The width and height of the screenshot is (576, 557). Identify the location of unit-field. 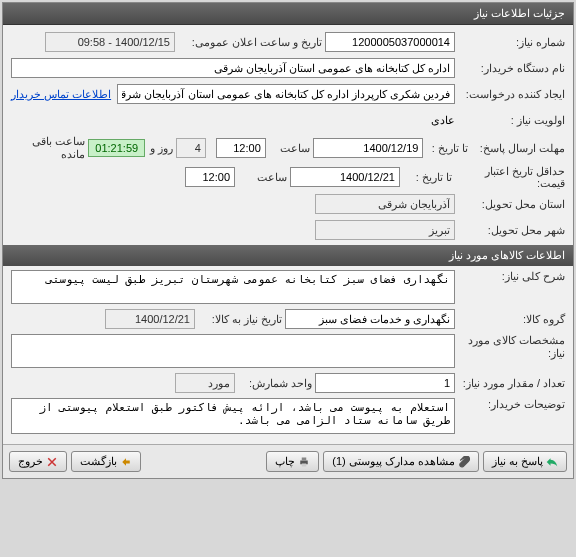
(205, 383).